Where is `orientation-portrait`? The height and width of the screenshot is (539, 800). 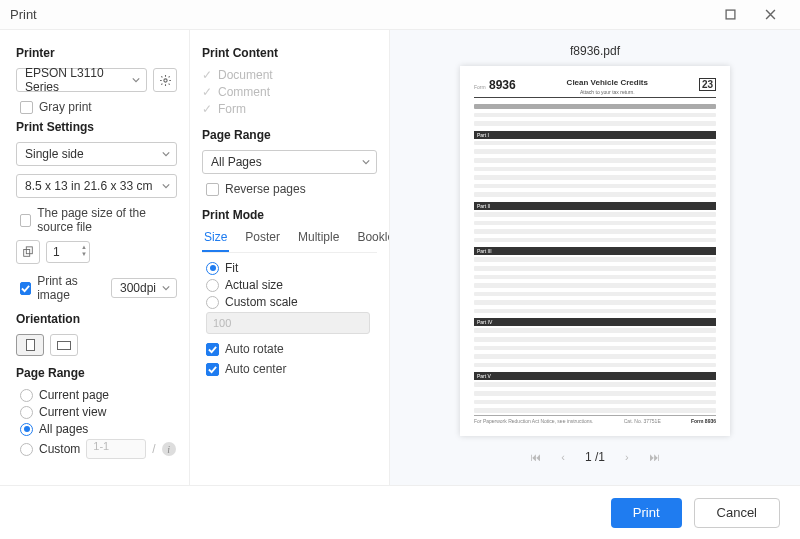 orientation-portrait is located at coordinates (30, 345).